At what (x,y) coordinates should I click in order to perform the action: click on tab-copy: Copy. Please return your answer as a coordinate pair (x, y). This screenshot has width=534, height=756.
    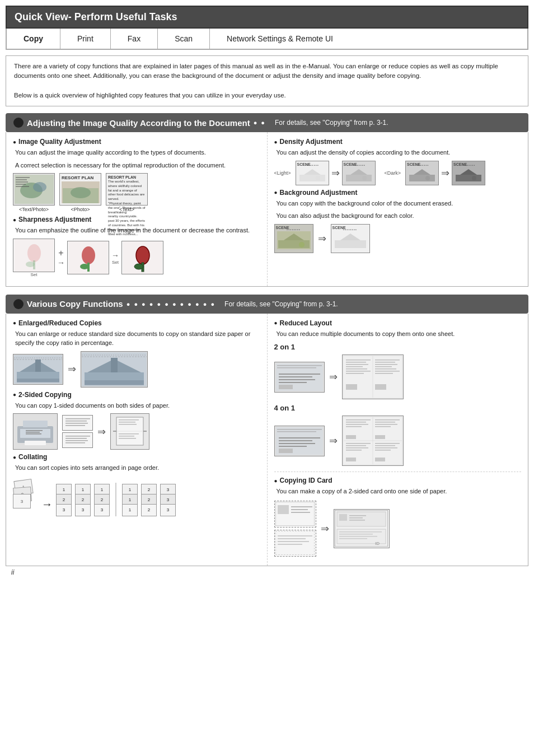
    Looking at the image, I should click on (34, 39).